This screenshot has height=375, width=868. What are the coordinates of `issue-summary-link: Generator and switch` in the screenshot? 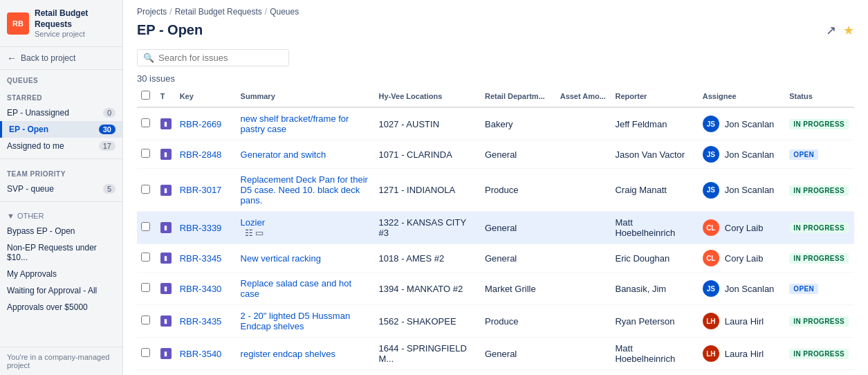 It's located at (284, 155).